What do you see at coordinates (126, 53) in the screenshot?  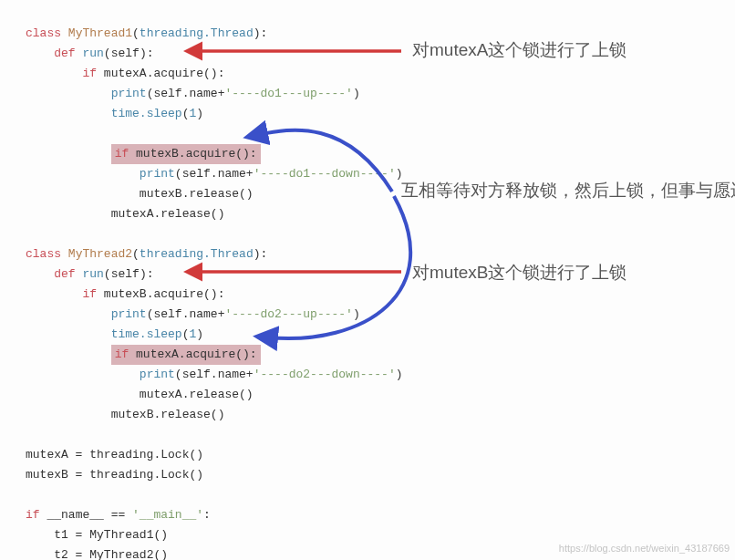 I see `self: self` at bounding box center [126, 53].